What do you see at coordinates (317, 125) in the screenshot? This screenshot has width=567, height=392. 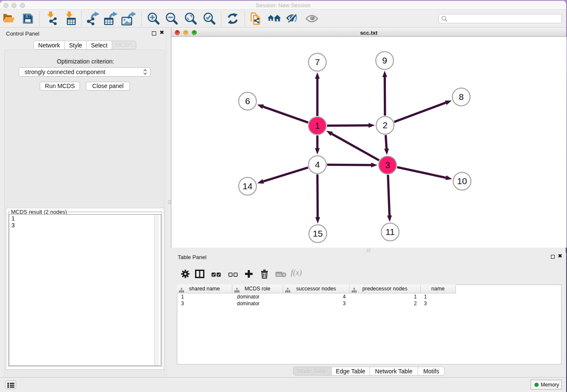 I see `svg-text: 1` at bounding box center [317, 125].